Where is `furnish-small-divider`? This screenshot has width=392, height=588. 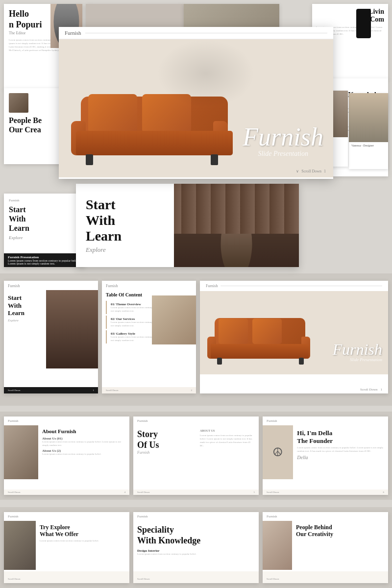
furnish-small-divider is located at coordinates (301, 286).